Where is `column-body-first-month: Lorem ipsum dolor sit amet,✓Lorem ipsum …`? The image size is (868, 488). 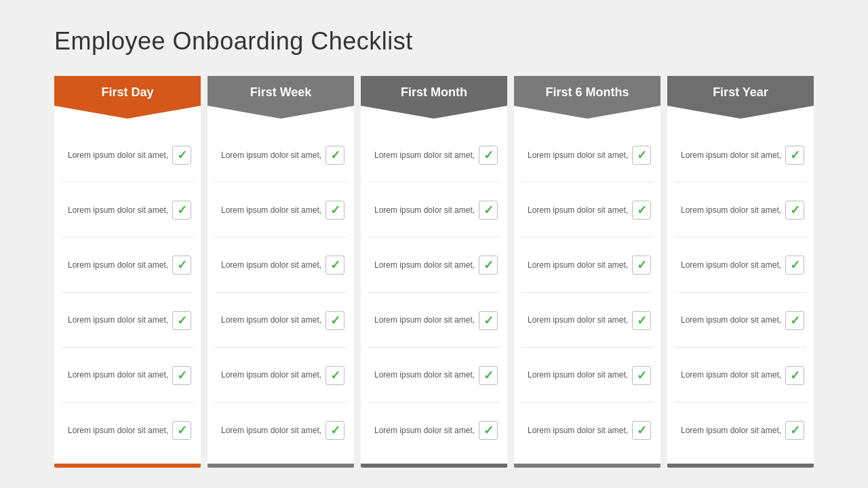
column-body-first-month: Lorem ipsum dolor sit amet,✓Lorem ipsum … is located at coordinates (434, 289).